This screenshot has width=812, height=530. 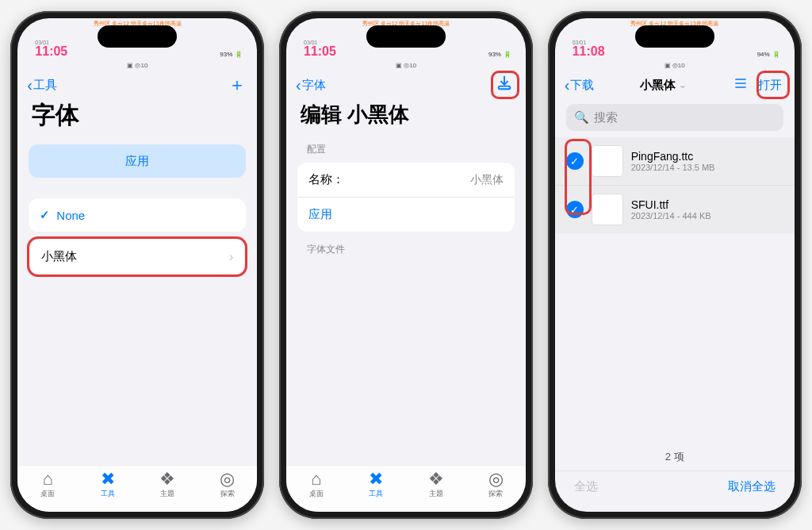 What do you see at coordinates (48, 479) in the screenshot?
I see `home-icon: ⌂` at bounding box center [48, 479].